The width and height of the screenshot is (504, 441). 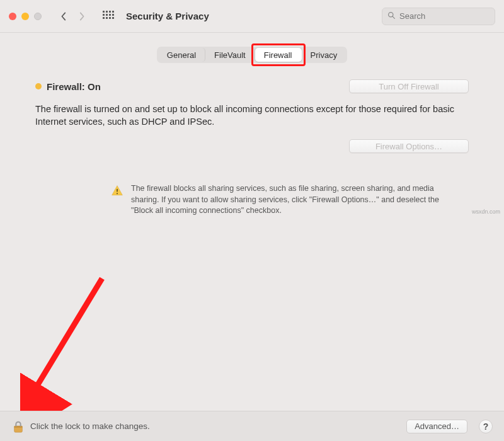 What do you see at coordinates (13, 16) in the screenshot?
I see `close-window-button` at bounding box center [13, 16].